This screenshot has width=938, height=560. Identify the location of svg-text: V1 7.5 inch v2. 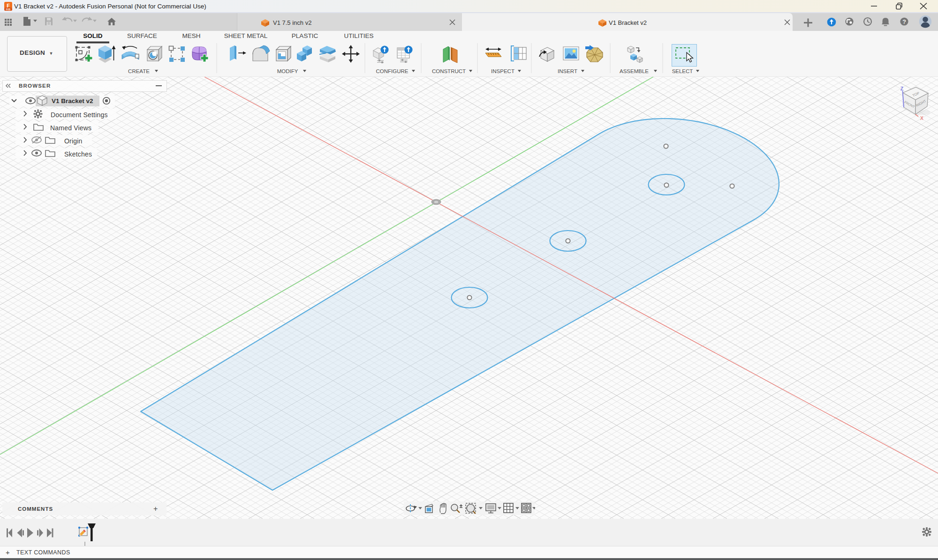
(292, 22).